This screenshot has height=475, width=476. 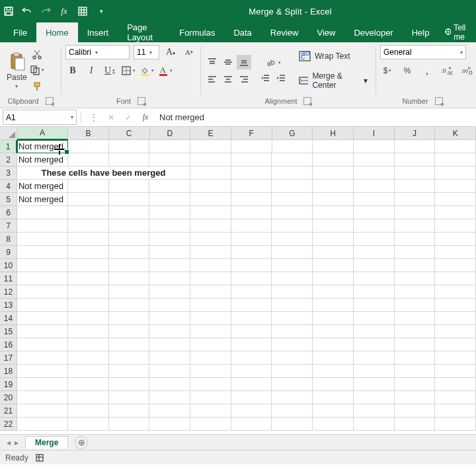 I want to click on sheet-nav-prev-icon: ◂, so click(x=9, y=443).